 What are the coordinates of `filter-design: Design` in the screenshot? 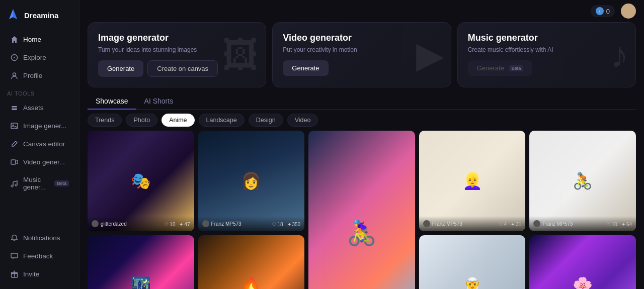 It's located at (266, 120).